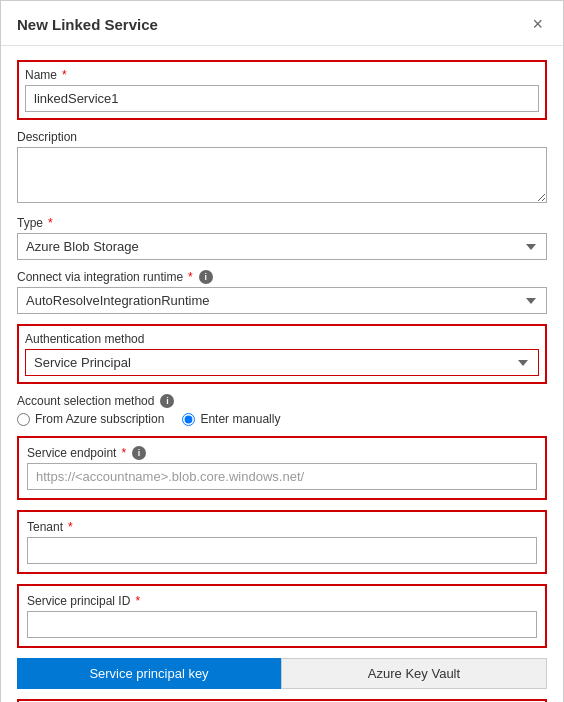 This screenshot has width=564, height=702. I want to click on sp-id-input, so click(282, 624).